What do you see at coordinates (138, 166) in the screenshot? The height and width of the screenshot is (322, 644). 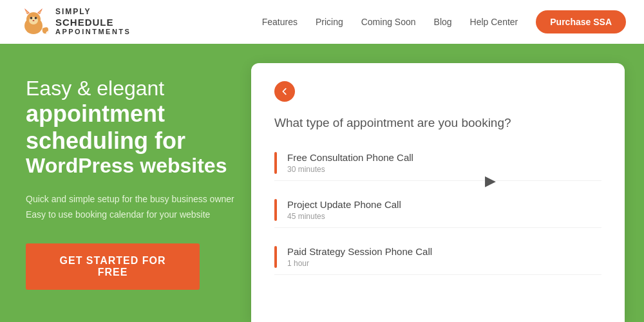 I see `hero-line4: WordPress websites` at bounding box center [138, 166].